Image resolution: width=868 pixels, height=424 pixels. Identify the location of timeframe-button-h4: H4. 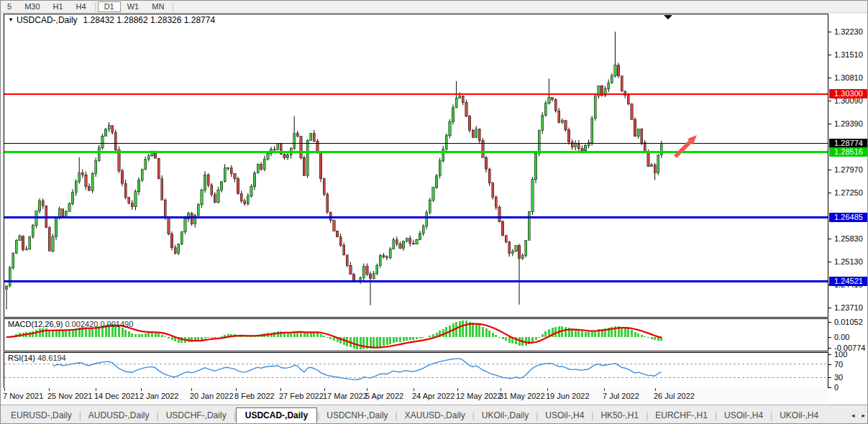
(81, 7).